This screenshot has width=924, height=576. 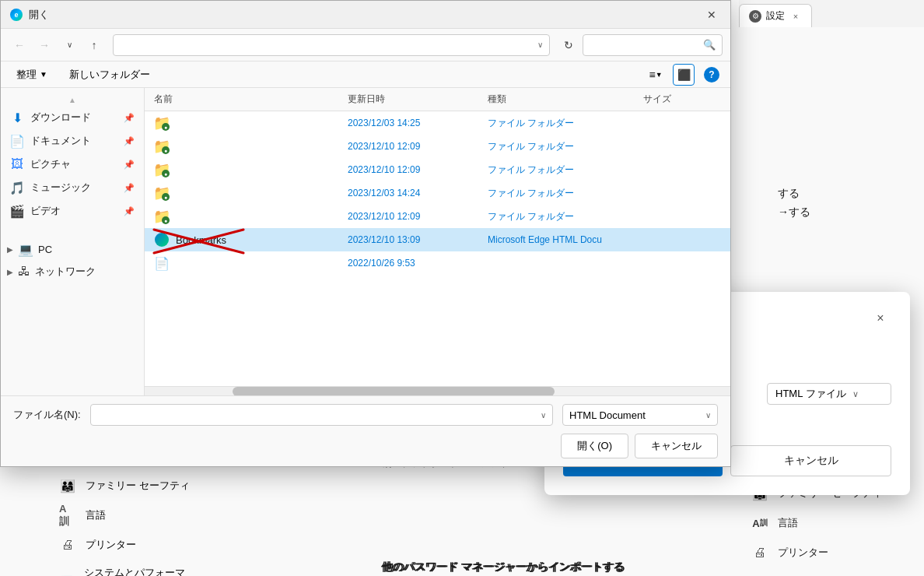 I want to click on file-dialog-sidebar: ▲ ⬇ ダウンロード 📌 📄 ドキュメント 📌 🖼 ピクチャ 📌 🎵 ミュージッ…, so click(x=73, y=241).